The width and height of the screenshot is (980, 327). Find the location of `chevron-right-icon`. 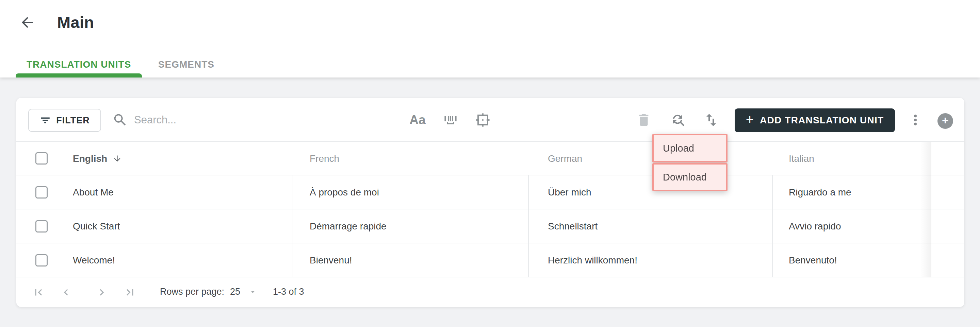

chevron-right-icon is located at coordinates (102, 292).